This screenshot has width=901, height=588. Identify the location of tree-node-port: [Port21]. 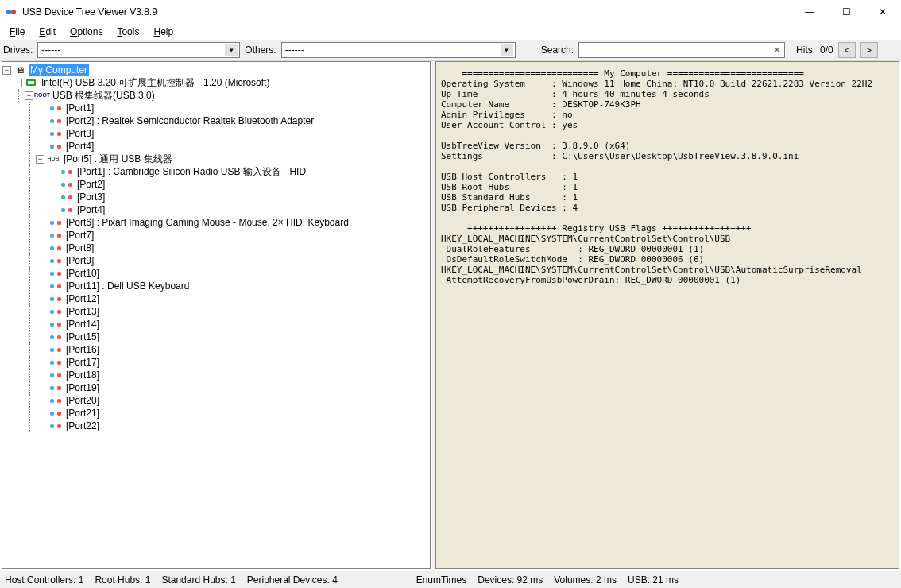
(216, 413).